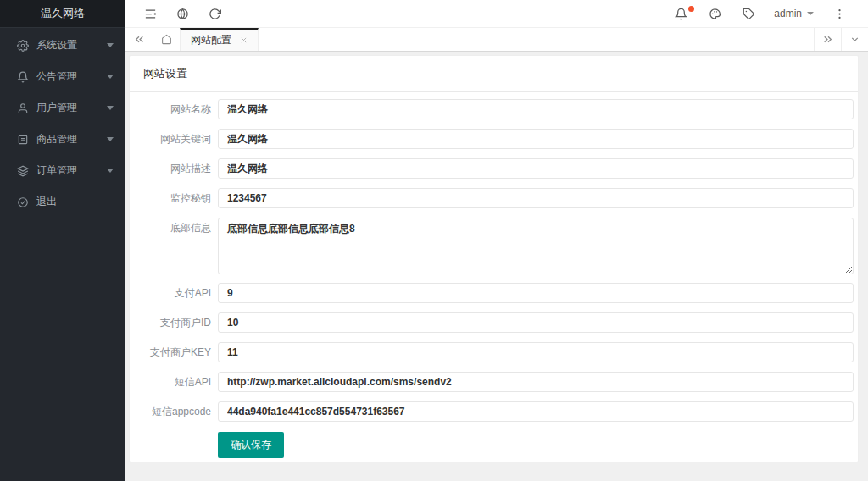 This screenshot has width=868, height=481. I want to click on home-icon, so click(166, 39).